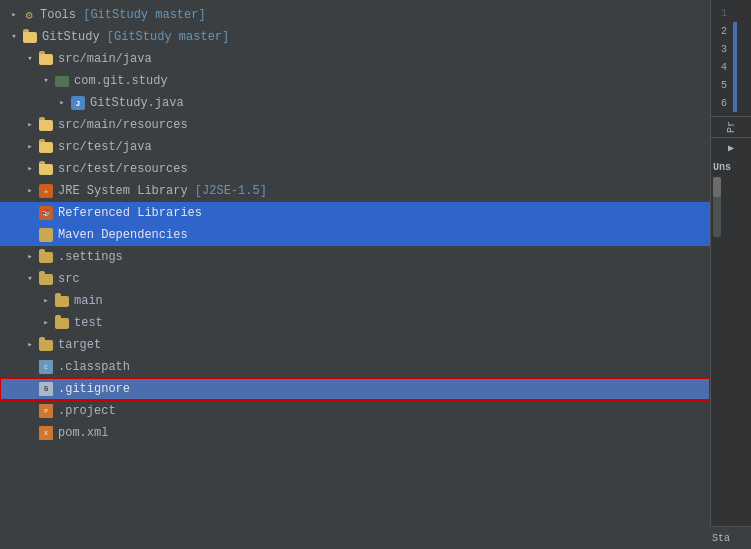  What do you see at coordinates (46, 191) in the screenshot?
I see `jre-icon: ☕` at bounding box center [46, 191].